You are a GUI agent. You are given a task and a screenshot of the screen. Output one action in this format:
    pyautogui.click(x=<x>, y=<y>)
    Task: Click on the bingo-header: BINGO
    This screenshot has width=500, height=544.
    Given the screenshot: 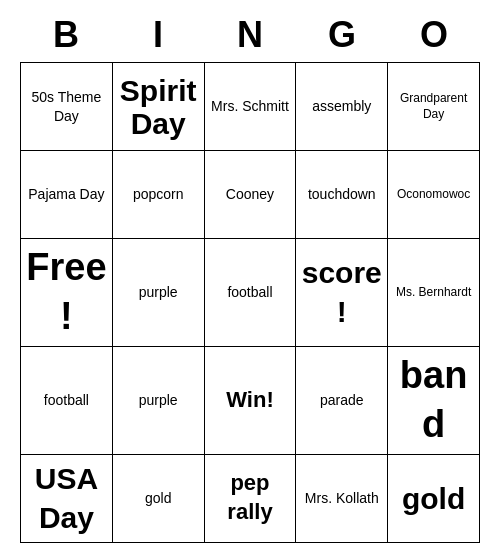 What is the action you would take?
    pyautogui.click(x=250, y=35)
    